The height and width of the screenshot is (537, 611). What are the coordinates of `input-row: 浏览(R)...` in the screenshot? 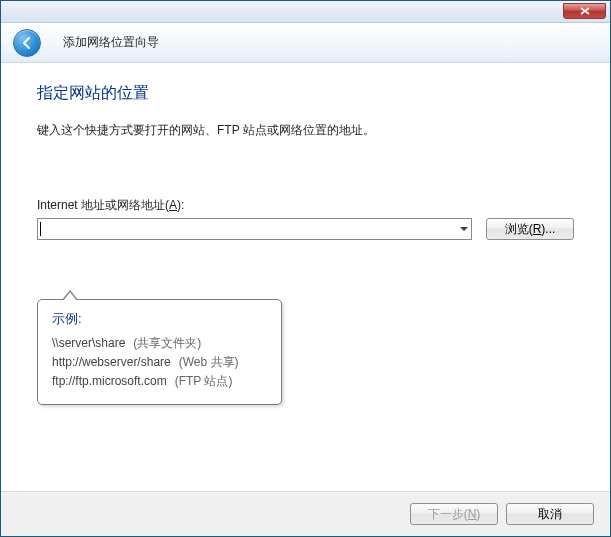 It's located at (306, 229).